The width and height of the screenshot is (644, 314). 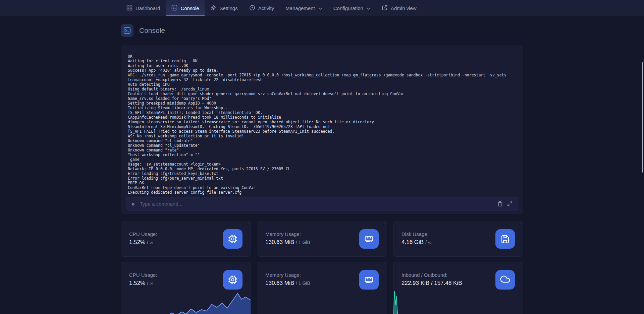 What do you see at coordinates (323, 155) in the screenshot?
I see `console-line: "host_workshop_collection" = ""` at bounding box center [323, 155].